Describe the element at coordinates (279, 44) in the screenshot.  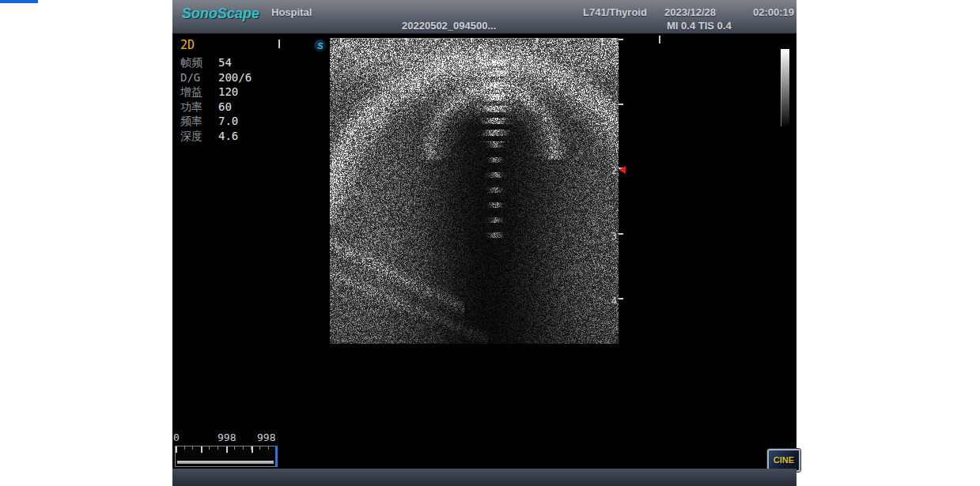
I see `orientation-tick-icon` at that location.